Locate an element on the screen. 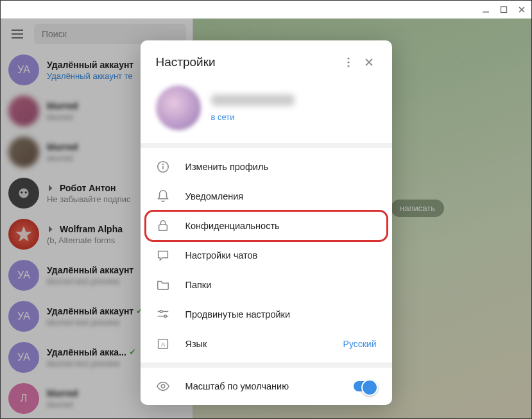  menu-label: Папки is located at coordinates (281, 285).